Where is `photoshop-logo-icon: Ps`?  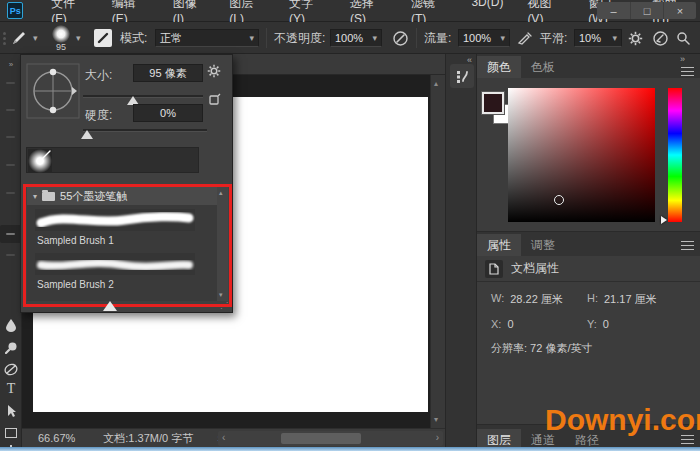 photoshop-logo-icon: Ps is located at coordinates (15, 10).